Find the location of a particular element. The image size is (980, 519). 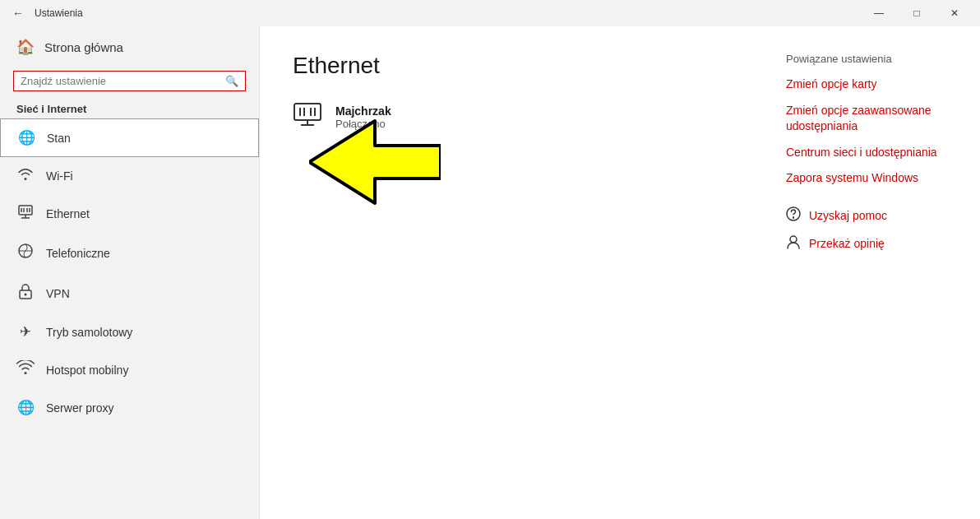

help-item-przekaz-opinie: Przekaż opinię is located at coordinates (873, 243).